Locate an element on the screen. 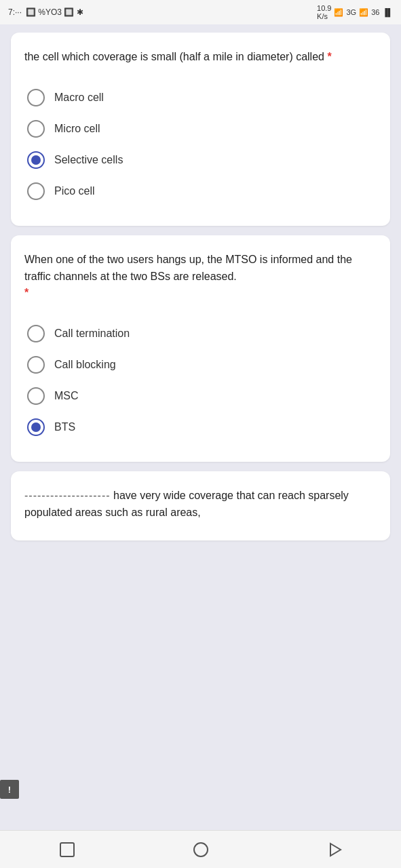 This screenshot has width=401, height=868. option-label-bts: BTS is located at coordinates (65, 427).